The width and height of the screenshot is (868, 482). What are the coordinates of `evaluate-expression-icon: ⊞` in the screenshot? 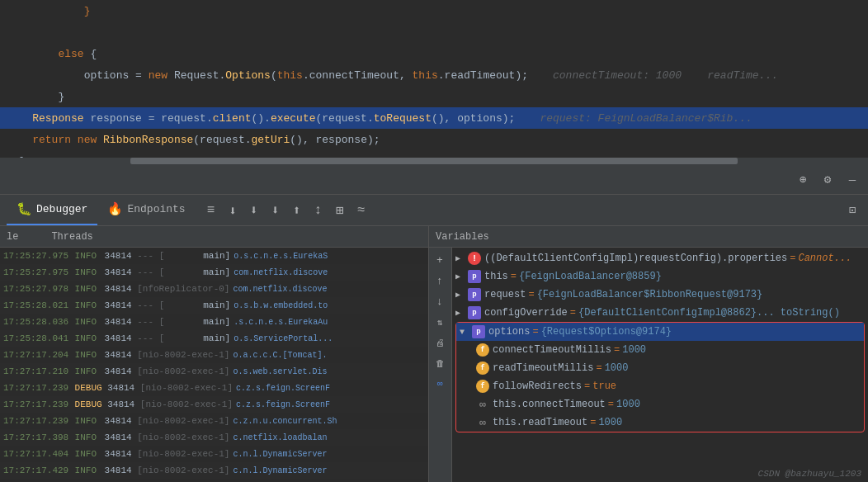 It's located at (340, 210).